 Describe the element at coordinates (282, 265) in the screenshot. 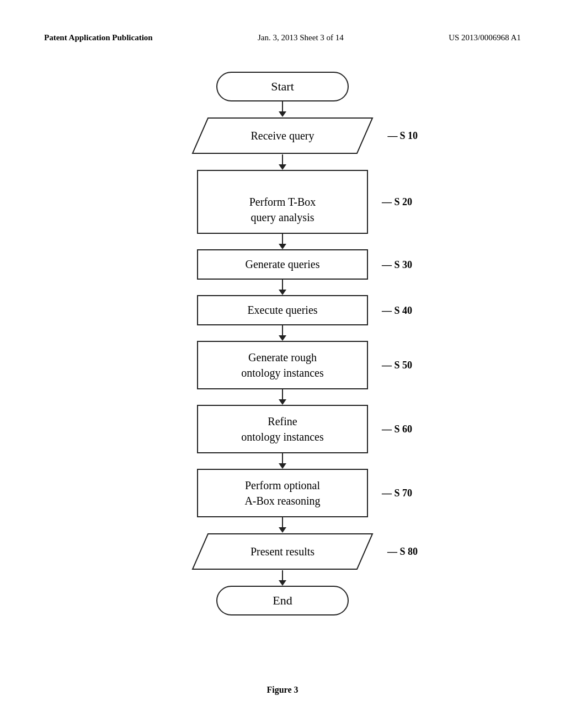

I see `s30-node: Generate queries — S 30` at that location.